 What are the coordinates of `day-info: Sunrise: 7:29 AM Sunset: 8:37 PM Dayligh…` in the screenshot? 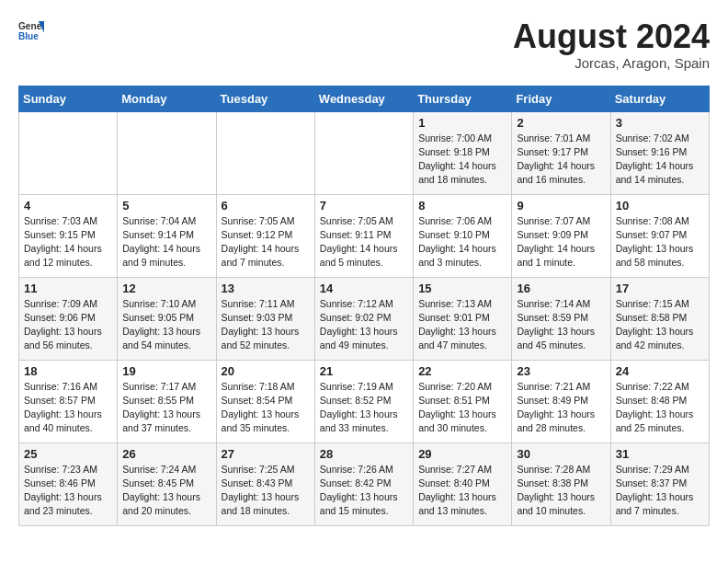 It's located at (660, 491).